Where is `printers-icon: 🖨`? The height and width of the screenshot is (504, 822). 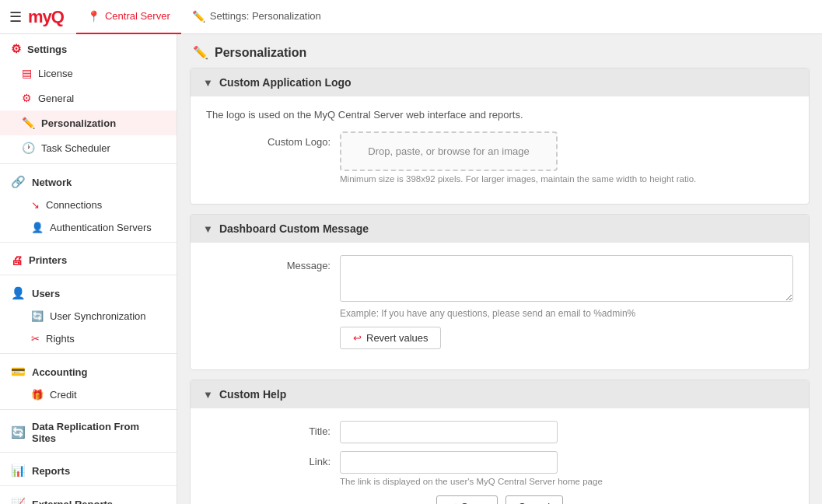 printers-icon: 🖨 is located at coordinates (17, 260).